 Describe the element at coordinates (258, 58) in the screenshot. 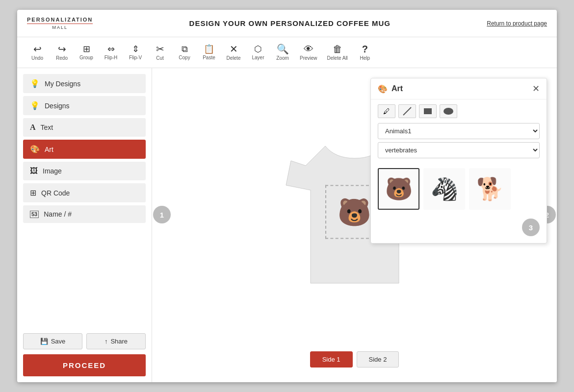

I see `layer-label: Layer` at that location.